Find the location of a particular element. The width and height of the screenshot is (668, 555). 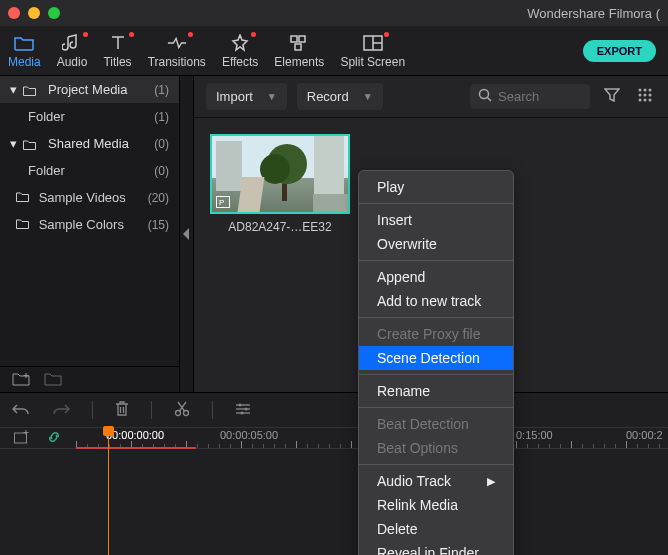

tab-transitions: Transitions is located at coordinates (177, 54).